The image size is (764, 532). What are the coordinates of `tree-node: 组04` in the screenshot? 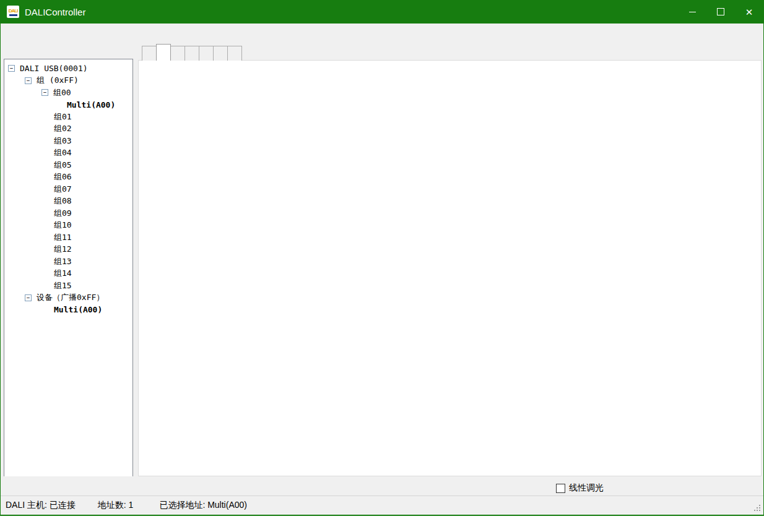 It's located at (68, 153).